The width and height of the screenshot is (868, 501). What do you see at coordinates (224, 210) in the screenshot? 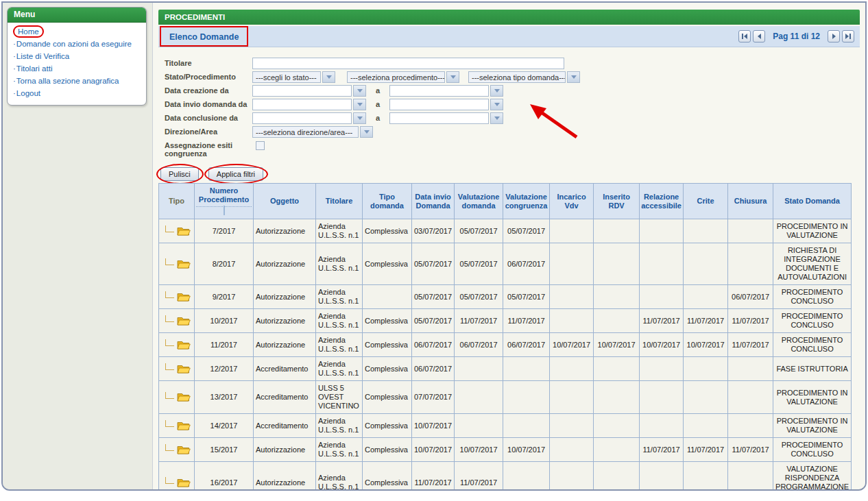
I see `sort-ascending-icon` at bounding box center [224, 210].